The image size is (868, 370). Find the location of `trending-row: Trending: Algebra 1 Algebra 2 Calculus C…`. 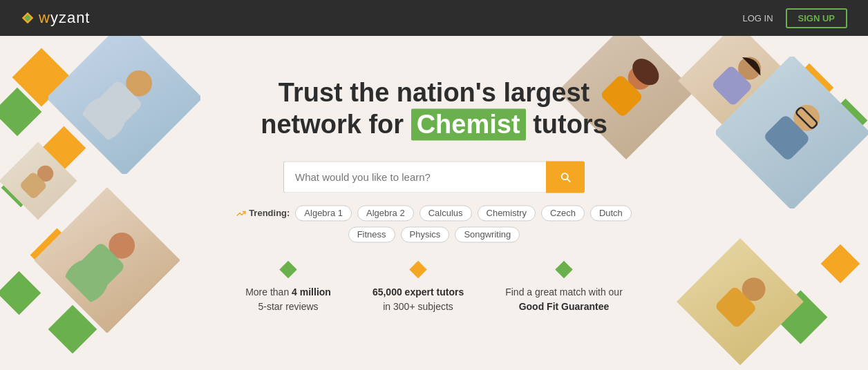

trending-row: Trending: Algebra 1 Algebra 2 Calculus C… is located at coordinates (434, 224).